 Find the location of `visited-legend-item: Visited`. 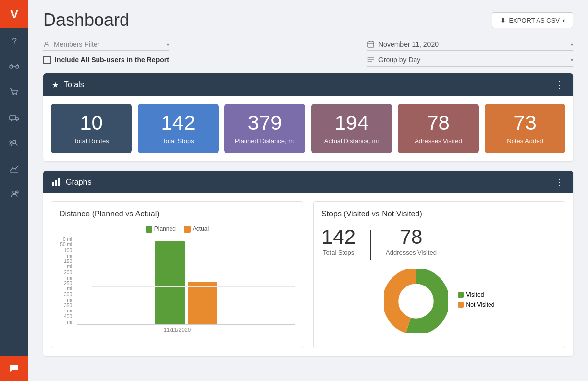

visited-legend-item: Visited is located at coordinates (476, 295).